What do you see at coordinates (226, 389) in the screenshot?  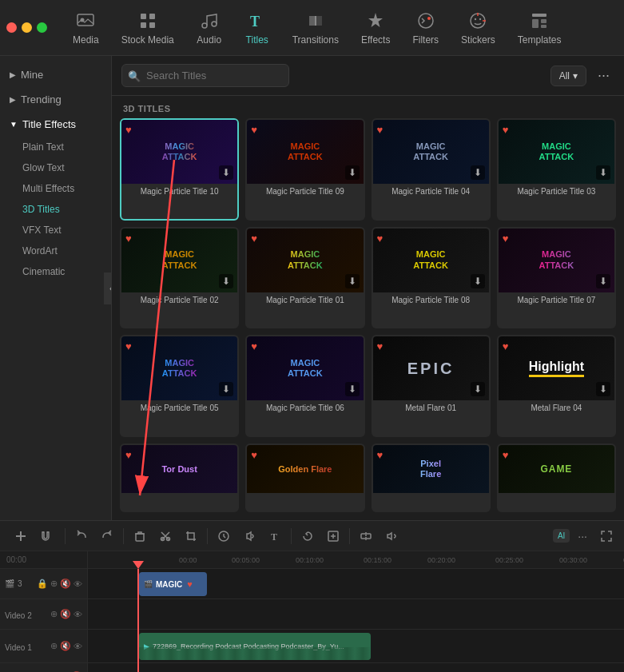 I see `download-icon-9: ⬇` at bounding box center [226, 389].